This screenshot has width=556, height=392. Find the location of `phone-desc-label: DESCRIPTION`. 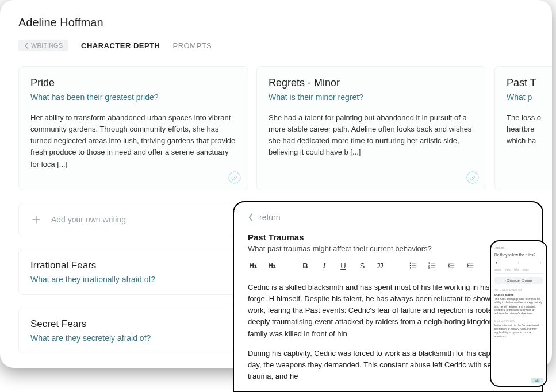

phone-desc-label: DESCRIPTION is located at coordinates (519, 321).